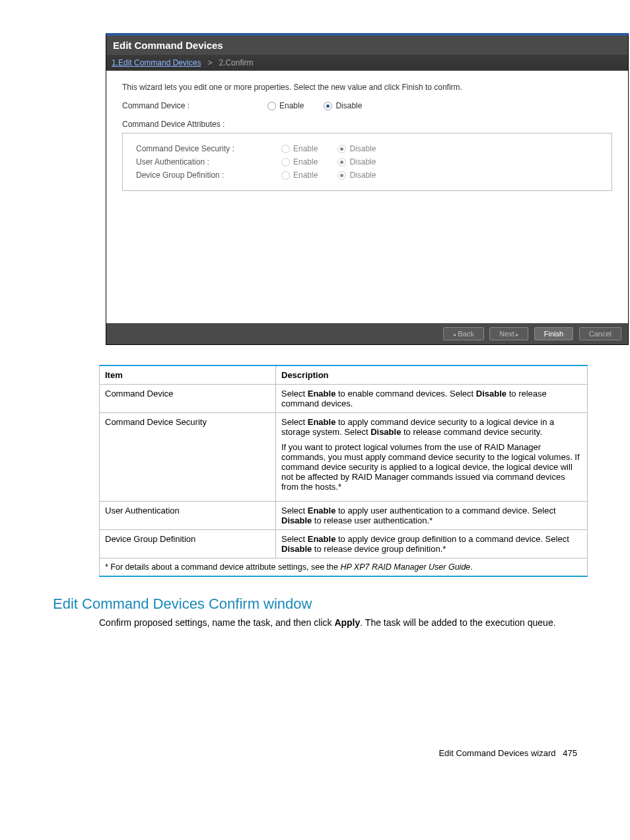  Describe the element at coordinates (300, 149) in the screenshot. I see `security-enable-radio: Enable` at that location.